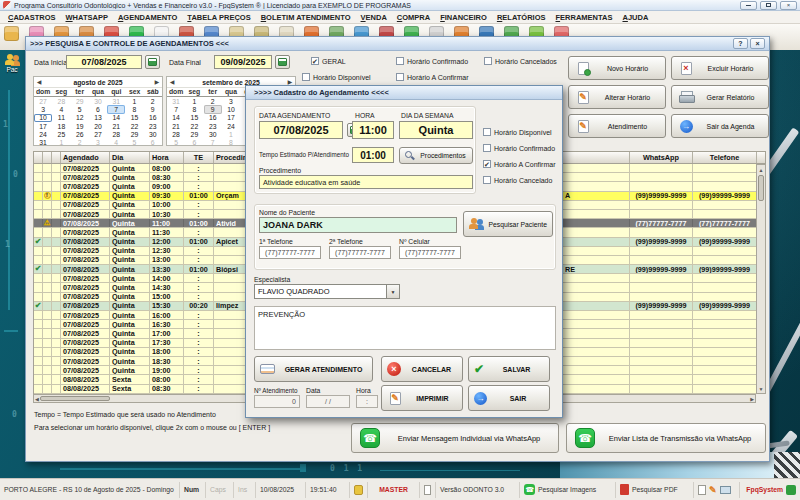 The image size is (800, 500). Describe the element at coordinates (157, 82) in the screenshot. I see `calendar-next-icon: ▶` at that location.